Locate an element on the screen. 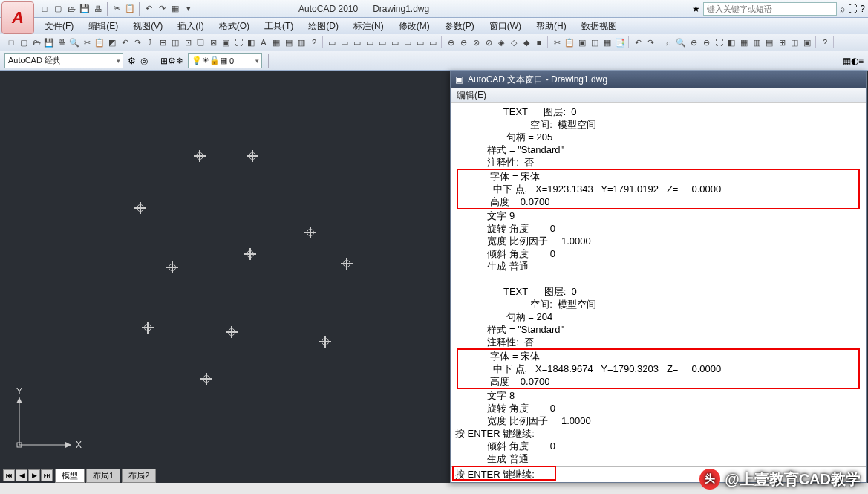 This screenshot has height=494, width=868. toolbar-r2a-13-icon: ◫ is located at coordinates (175, 42).